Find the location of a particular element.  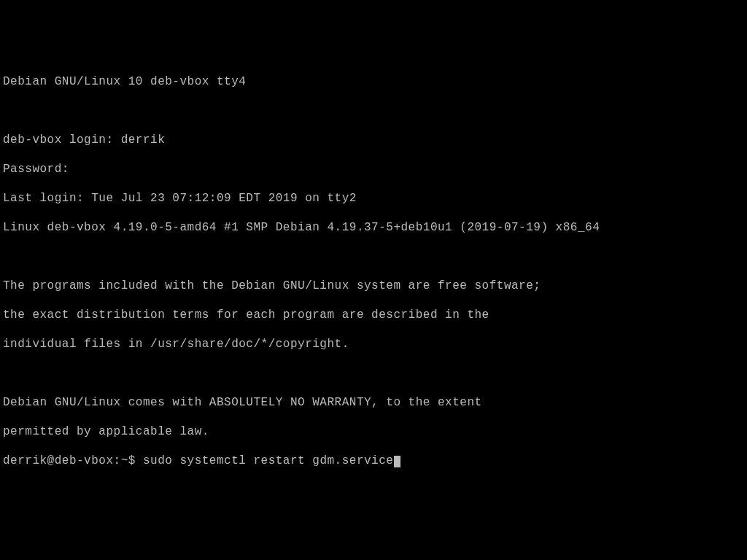

motd-line-4: Debian GNU/Linux comes with ABSOLUTELY N… is located at coordinates (374, 402).